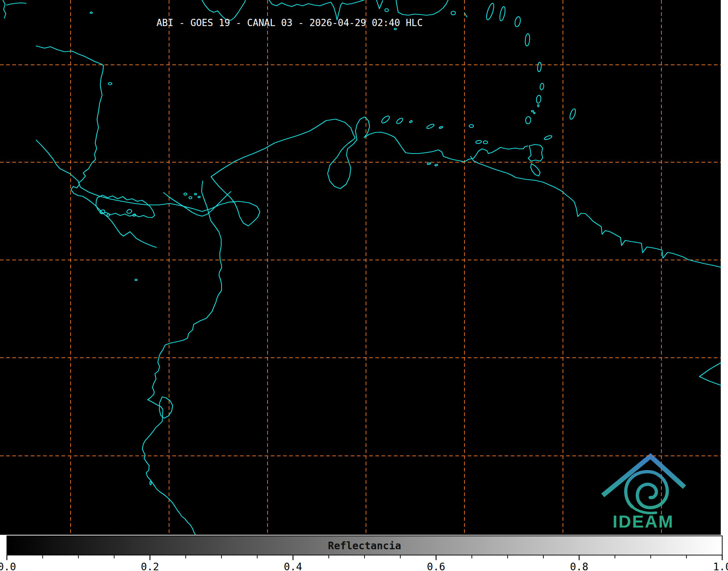 The image size is (728, 571). Describe the element at coordinates (293, 566) in the screenshot. I see `colorbar-tick-label: 0.4` at that location.